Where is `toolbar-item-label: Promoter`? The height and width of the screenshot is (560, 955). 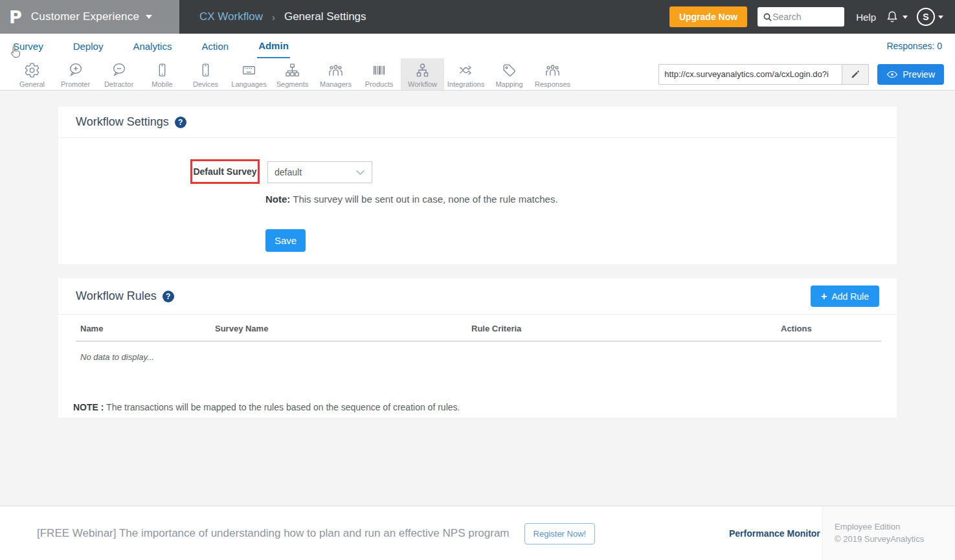 toolbar-item-label: Promoter is located at coordinates (75, 84).